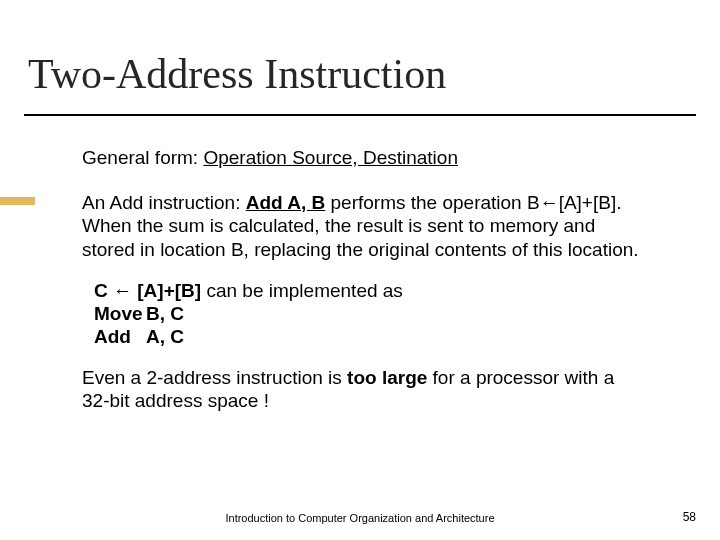 This screenshot has width=720, height=540. What do you see at coordinates (361, 158) in the screenshot?
I see `general-form-line: General form: Operation Source, Destinat…` at bounding box center [361, 158].